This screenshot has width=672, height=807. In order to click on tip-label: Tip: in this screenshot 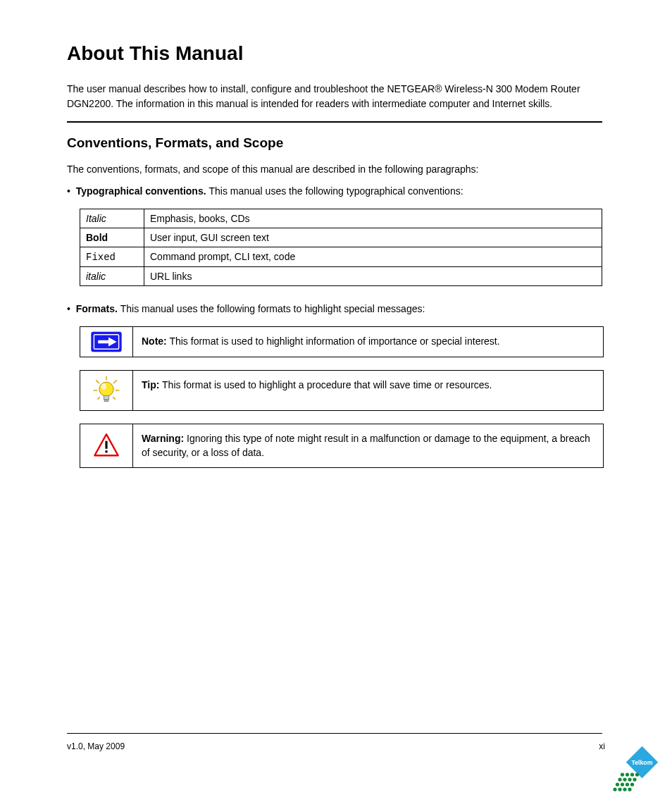, I will do `click(151, 385)`.